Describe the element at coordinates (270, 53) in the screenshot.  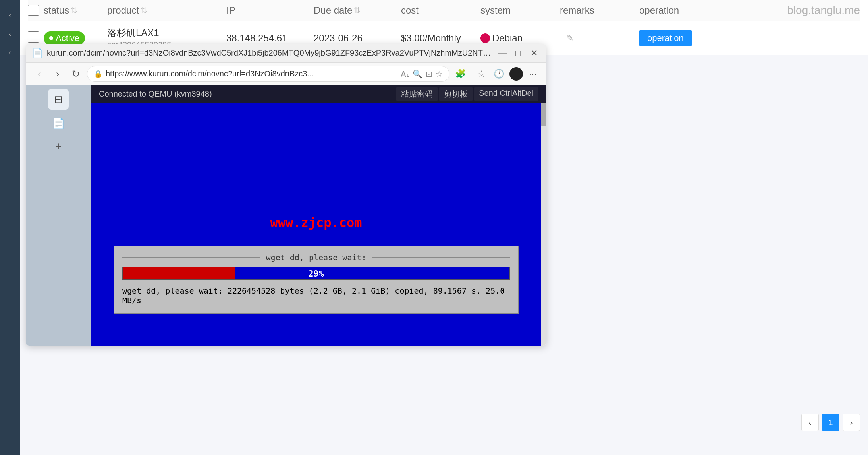
I see `browser-title-text: kurun.com/dcim/novnc?url=d3NzOi8vdnBzc3V…` at that location.